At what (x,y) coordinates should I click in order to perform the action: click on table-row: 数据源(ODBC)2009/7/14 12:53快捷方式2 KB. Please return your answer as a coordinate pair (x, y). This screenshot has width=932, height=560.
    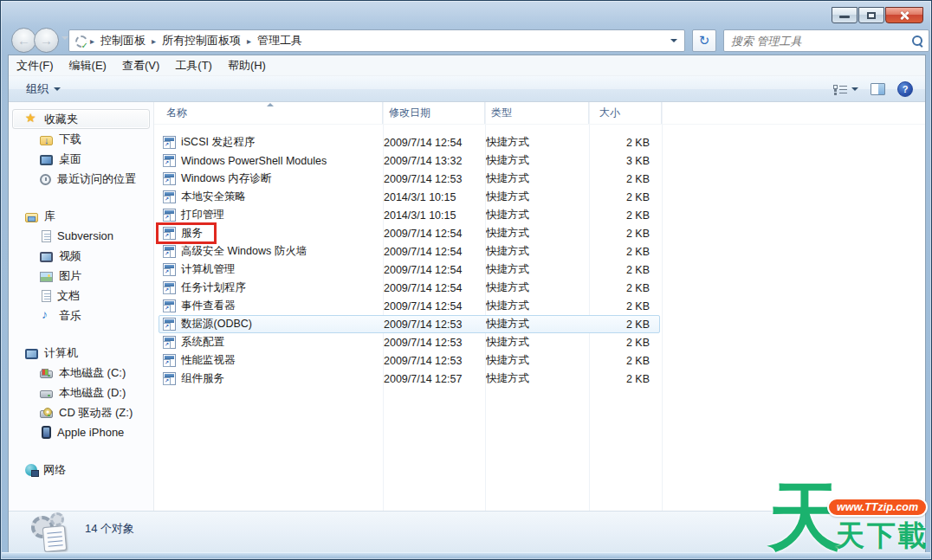
    Looking at the image, I should click on (409, 324).